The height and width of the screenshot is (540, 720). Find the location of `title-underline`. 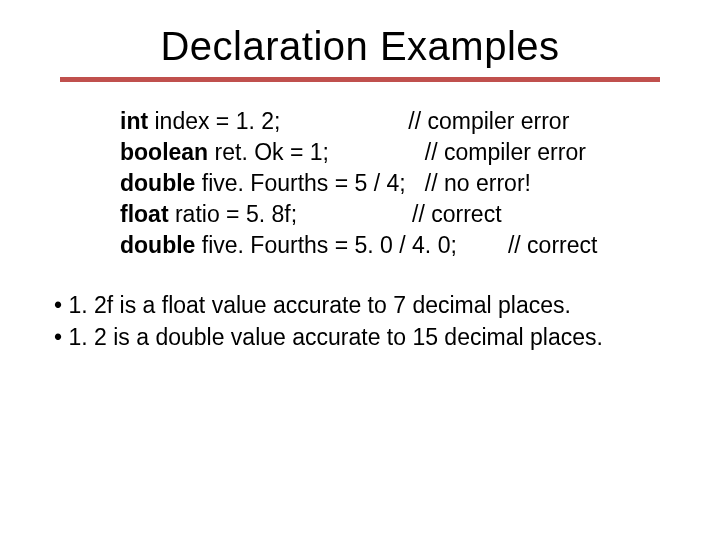

title-underline is located at coordinates (360, 80).